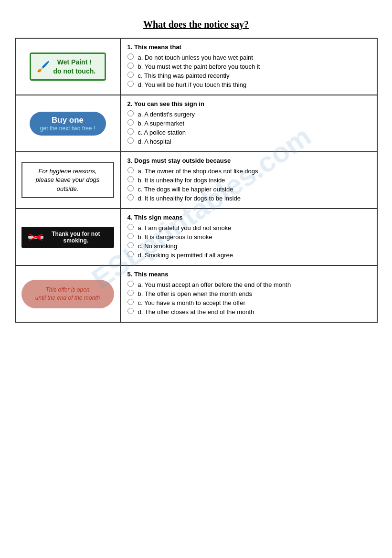 This screenshot has height=558, width=392. I want to click on radio-q2-b, so click(131, 122).